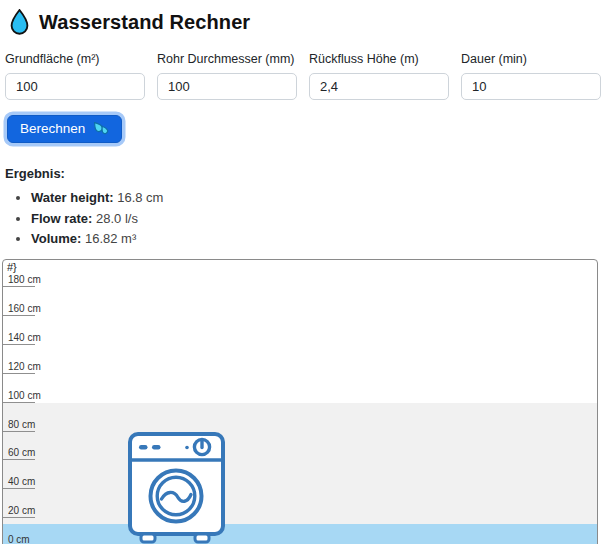 Image resolution: width=605 pixels, height=544 pixels. What do you see at coordinates (20, 22) in the screenshot?
I see `water-droplet-icon` at bounding box center [20, 22].